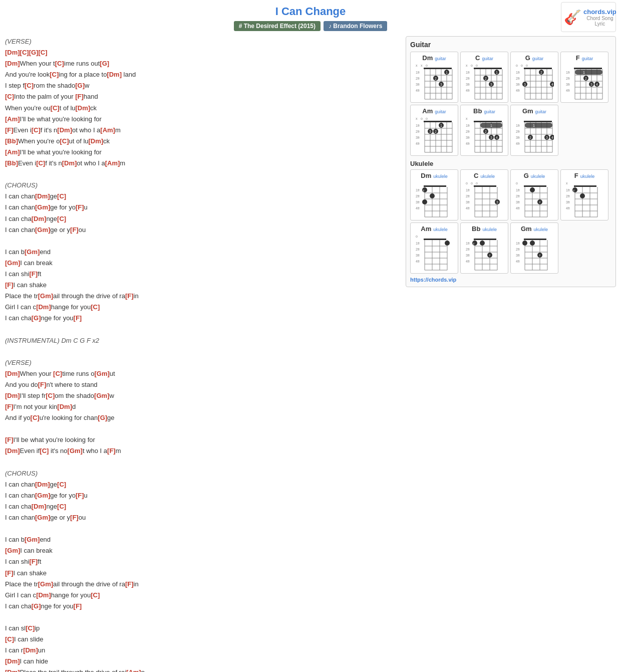  Describe the element at coordinates (541, 230) in the screenshot. I see `ukulele-link-gm: ukulele` at that location.